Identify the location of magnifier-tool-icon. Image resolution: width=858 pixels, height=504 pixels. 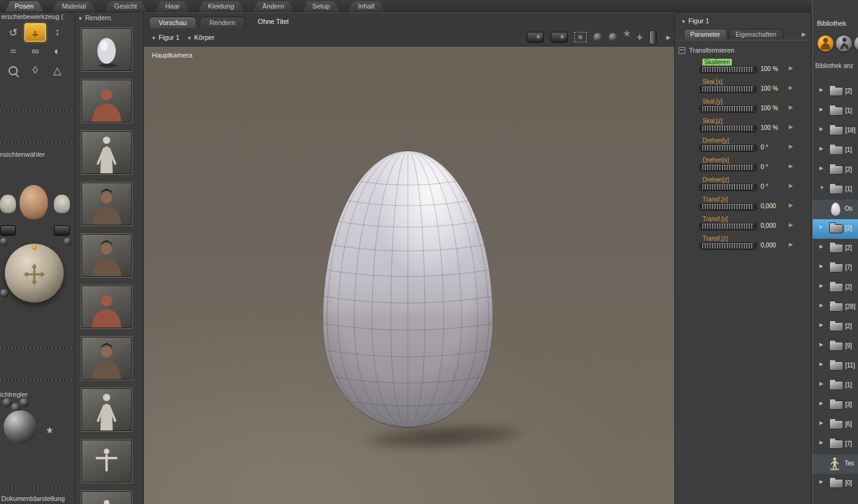
(13, 70).